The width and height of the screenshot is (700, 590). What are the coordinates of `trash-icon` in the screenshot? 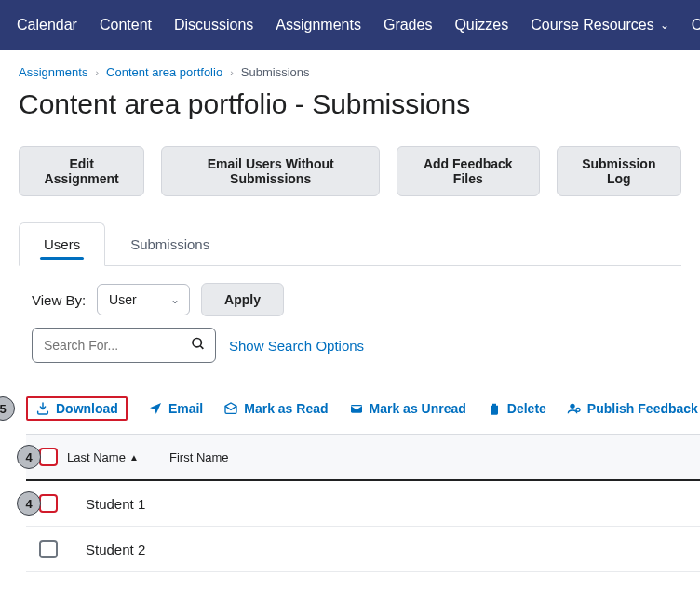 It's located at (494, 409).